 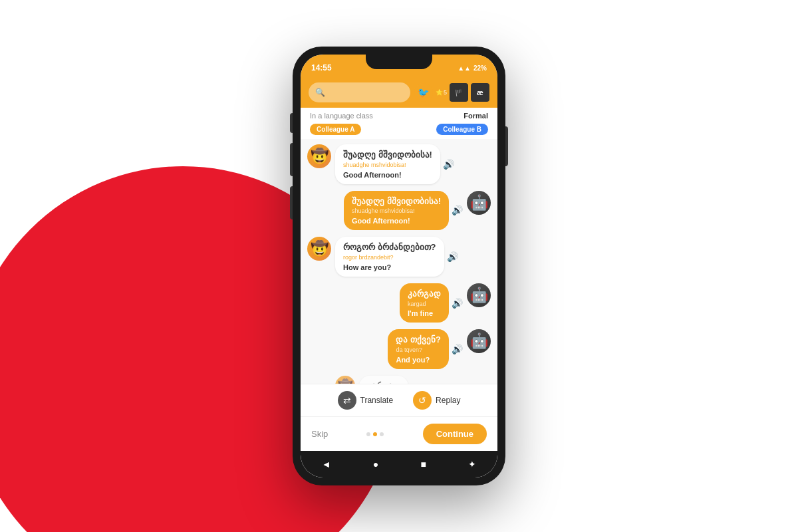 I want to click on power-button, so click(x=507, y=146).